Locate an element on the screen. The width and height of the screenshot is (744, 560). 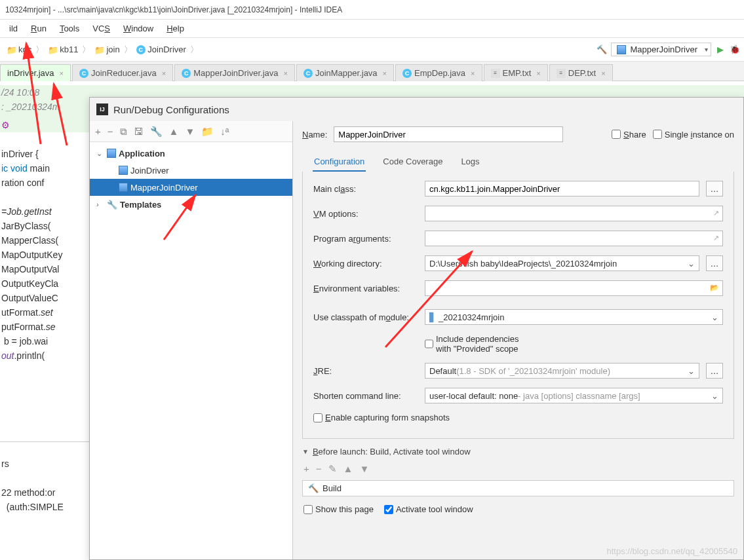
name-label: Name: is located at coordinates (315, 135).